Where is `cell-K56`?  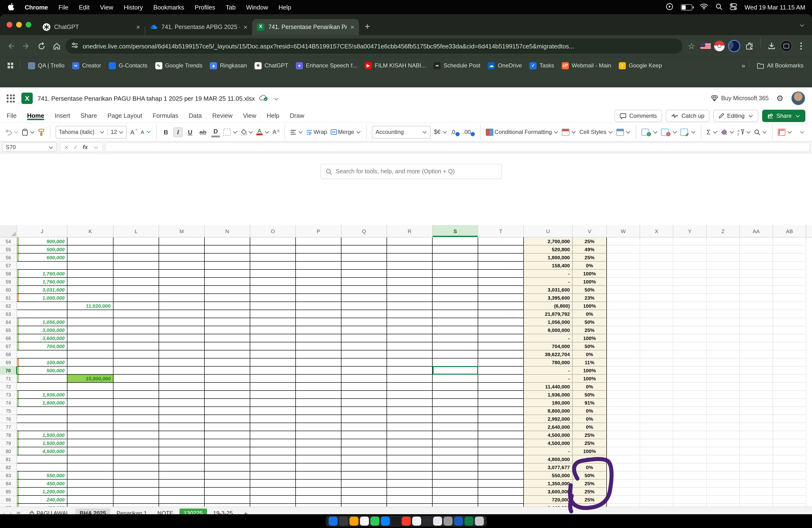
cell-K56 is located at coordinates (91, 258).